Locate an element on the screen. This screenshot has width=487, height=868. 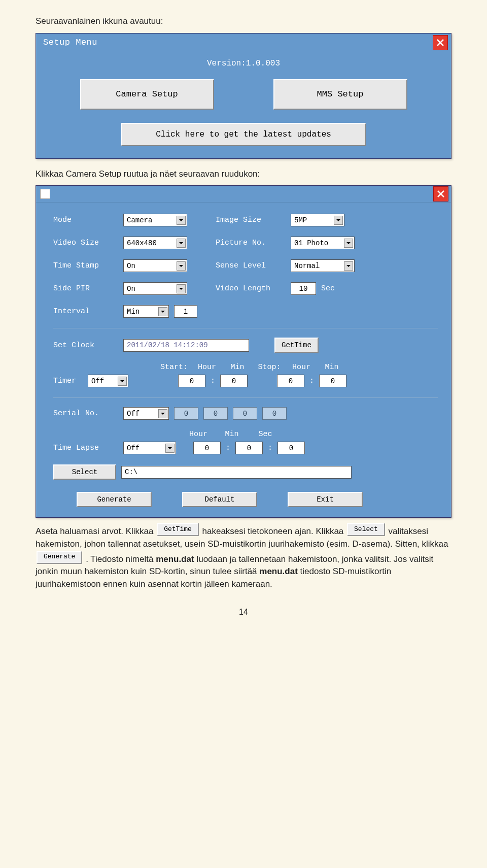
time-stamp-label: Time Stamp is located at coordinates (86, 266).